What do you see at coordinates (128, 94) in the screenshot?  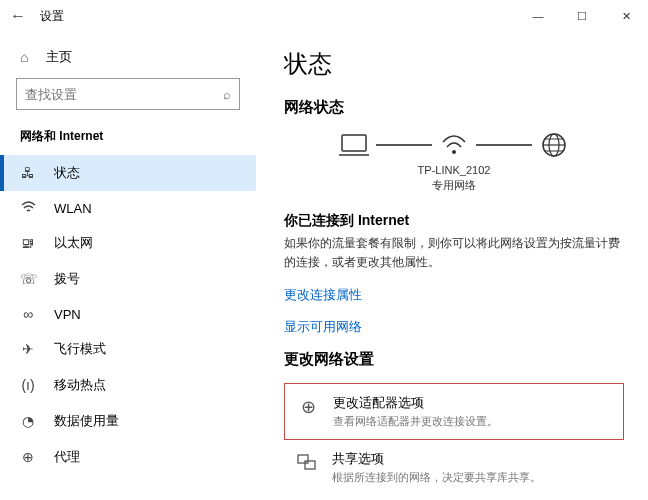 I see `search-box: ⌕` at bounding box center [128, 94].